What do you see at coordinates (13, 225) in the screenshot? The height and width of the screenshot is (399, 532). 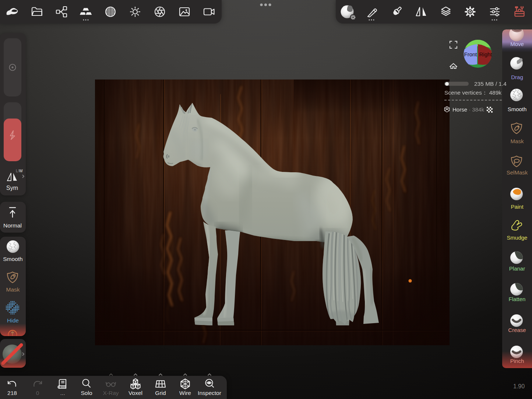 I see `svg-text: Normal` at bounding box center [13, 225].